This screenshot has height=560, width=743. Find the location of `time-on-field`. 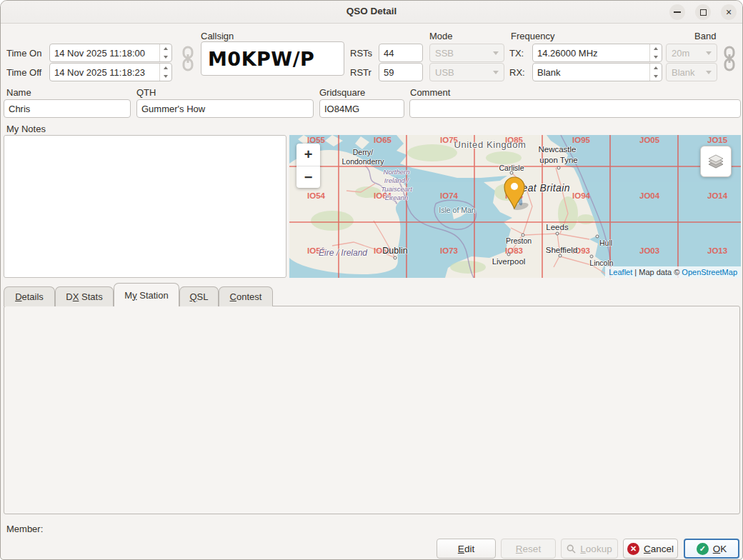

time-on-field is located at coordinates (111, 53).